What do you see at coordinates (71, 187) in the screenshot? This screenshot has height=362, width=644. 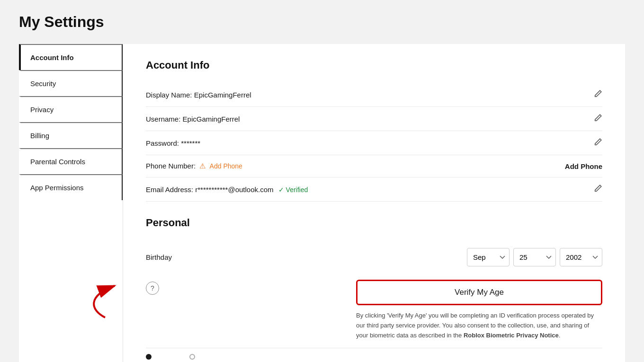 I see `sidebar-item-app-permissions: App Permissions` at bounding box center [71, 187].